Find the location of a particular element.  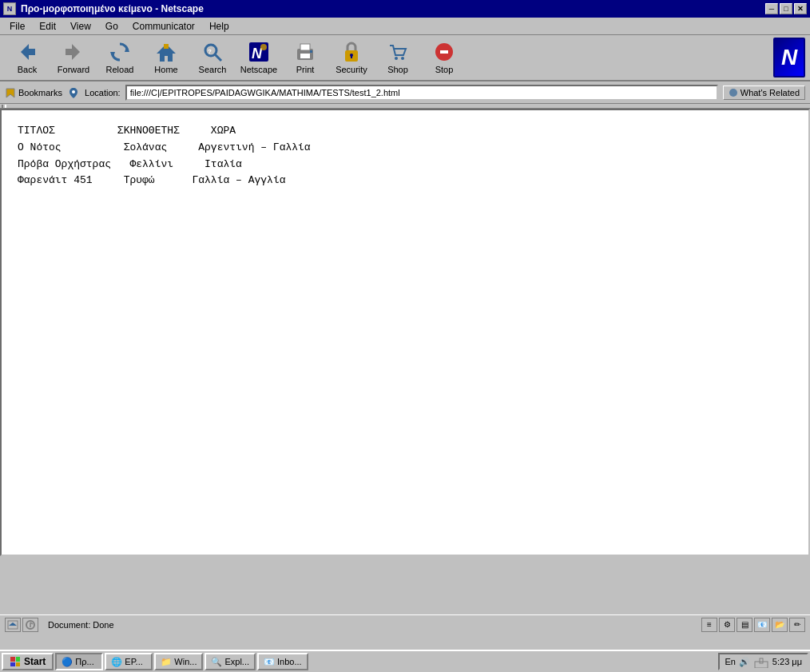

network-icon is located at coordinates (761, 662).